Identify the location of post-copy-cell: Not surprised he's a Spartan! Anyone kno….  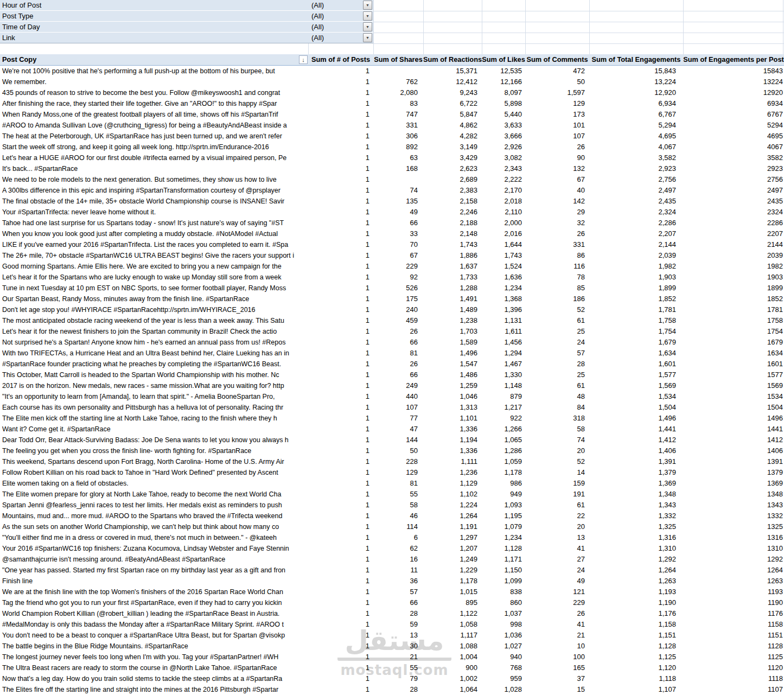
(154, 342).